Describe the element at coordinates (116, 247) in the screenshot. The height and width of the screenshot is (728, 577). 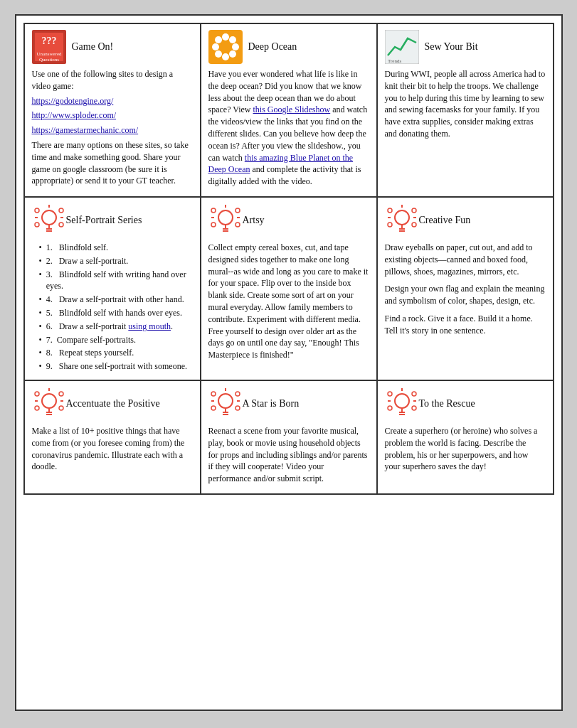
I see `list-item: 1. Blindfold self.` at that location.